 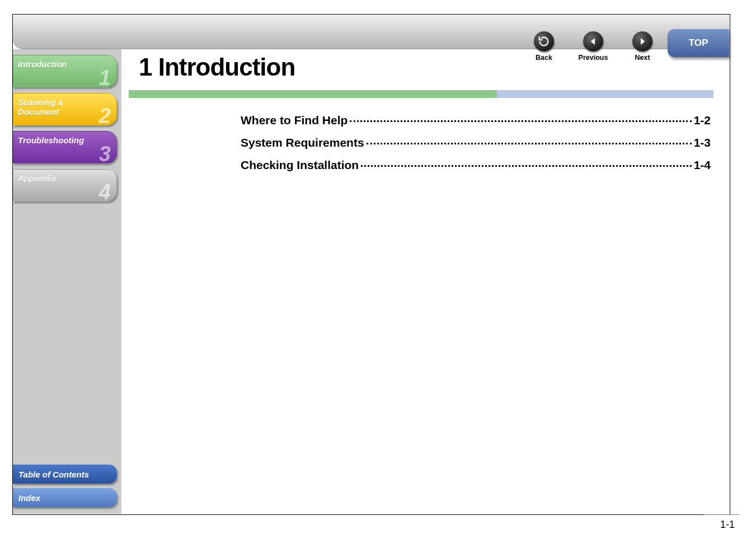 What do you see at coordinates (51, 140) in the screenshot?
I see `chapter-label: Troubleshooting` at bounding box center [51, 140].